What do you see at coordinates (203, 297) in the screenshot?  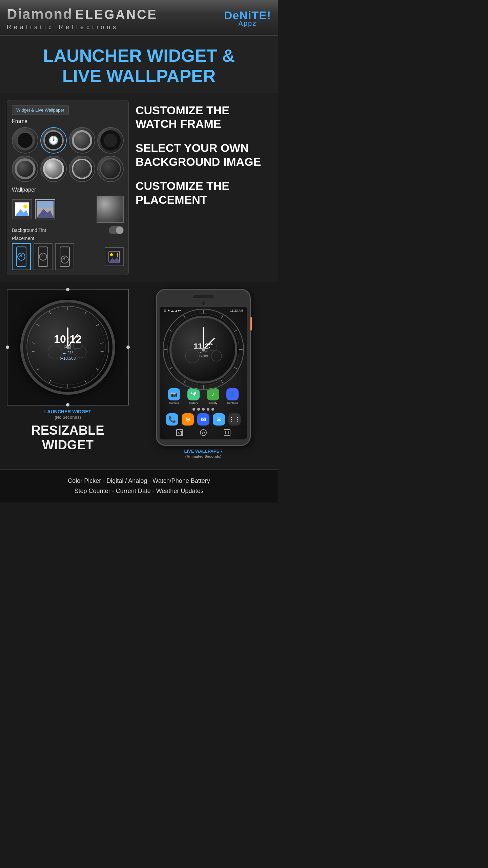 I see `phone-speaker` at bounding box center [203, 297].